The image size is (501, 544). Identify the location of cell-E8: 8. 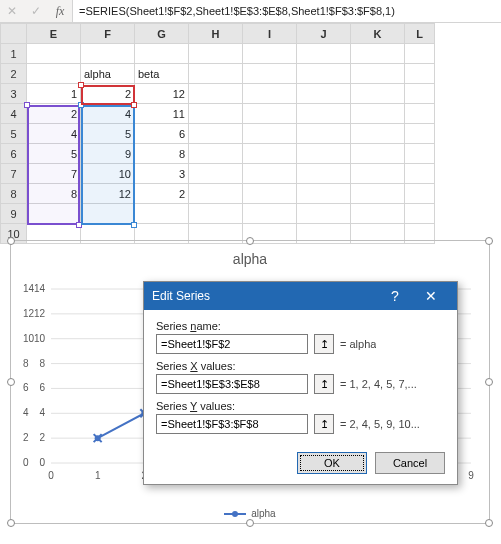
(54, 194).